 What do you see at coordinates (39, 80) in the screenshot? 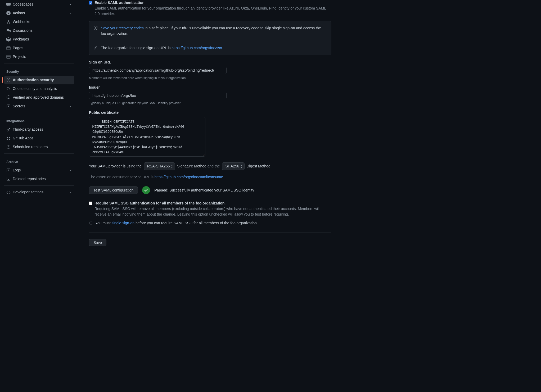
I see `sidebar-item-auth-security: Authentication security` at bounding box center [39, 80].